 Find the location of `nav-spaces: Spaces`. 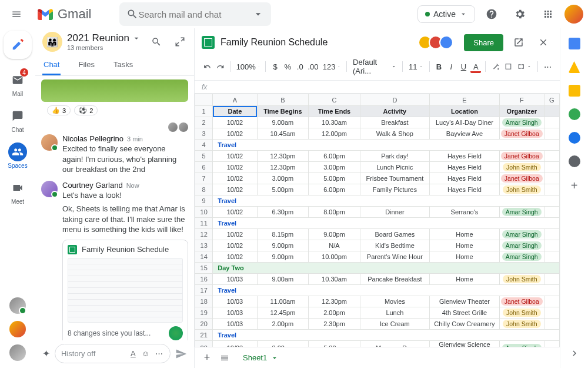

nav-spaces: Spaces is located at coordinates (18, 155).